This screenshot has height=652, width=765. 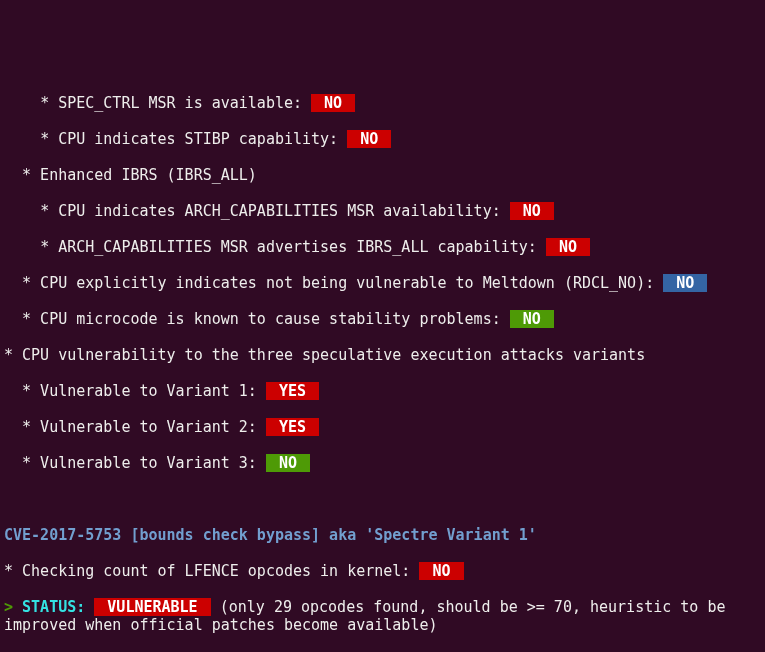 What do you see at coordinates (152, 607) in the screenshot?
I see `status-badge-vulnerable: VULNERABLE` at bounding box center [152, 607].